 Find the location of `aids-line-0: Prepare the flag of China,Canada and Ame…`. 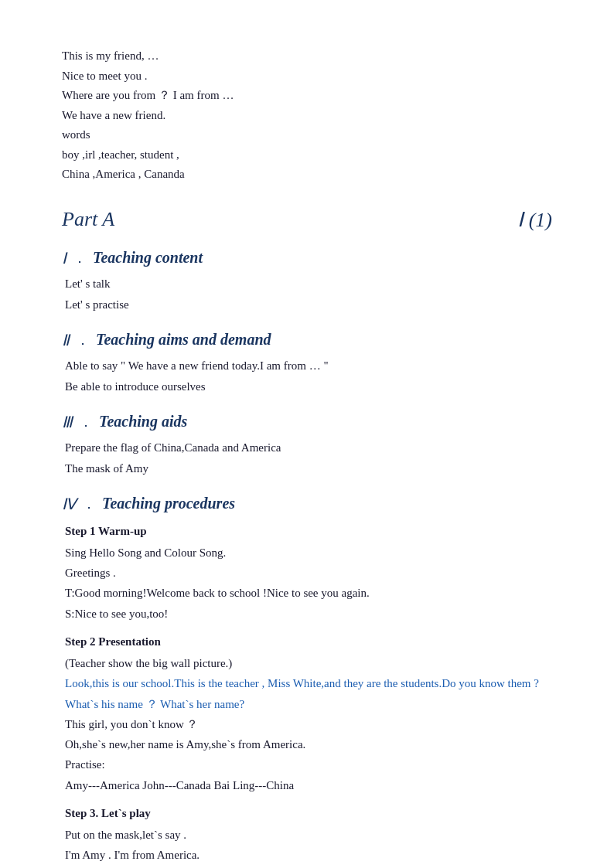

aids-line-0: Prepare the flag of China,Canada and Ame… is located at coordinates (309, 448).